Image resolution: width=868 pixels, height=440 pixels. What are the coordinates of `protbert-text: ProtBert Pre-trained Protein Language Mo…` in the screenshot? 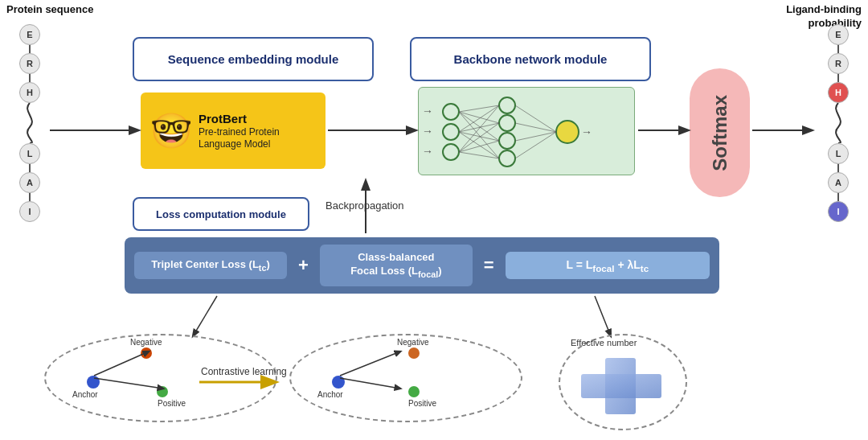 It's located at (257, 130).